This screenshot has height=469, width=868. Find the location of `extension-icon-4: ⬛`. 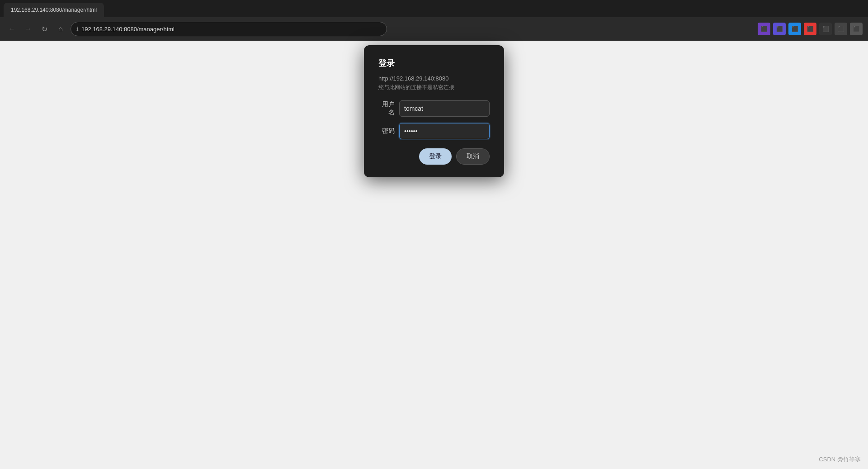

extension-icon-4: ⬛ is located at coordinates (810, 29).